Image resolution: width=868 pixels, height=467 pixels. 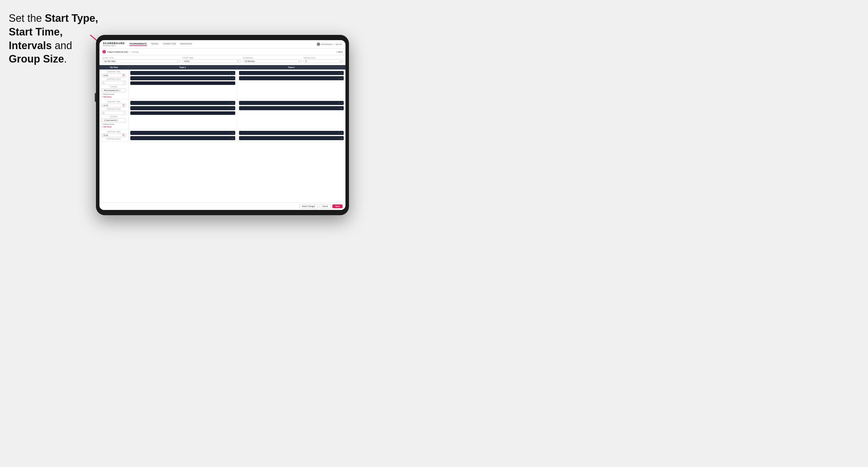 I want to click on intervals-label: Intervals, so click(x=272, y=58).